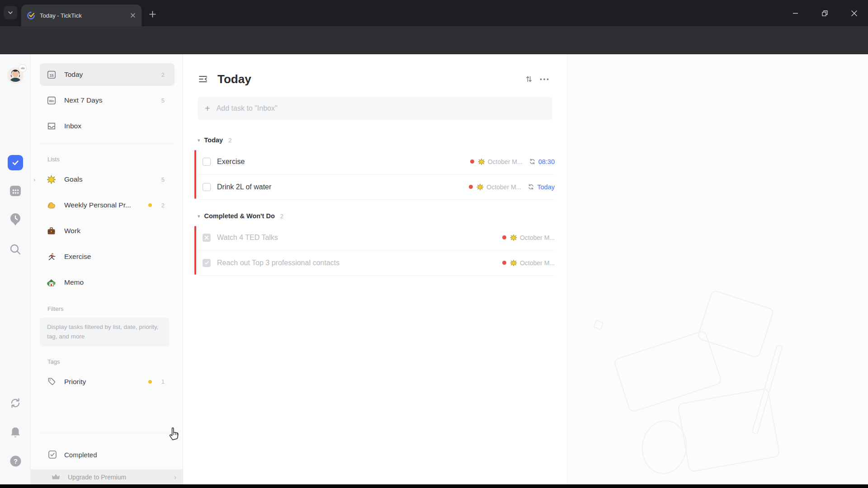 The image size is (868, 488). What do you see at coordinates (15, 432) in the screenshot?
I see `rail-notifications-button` at bounding box center [15, 432].